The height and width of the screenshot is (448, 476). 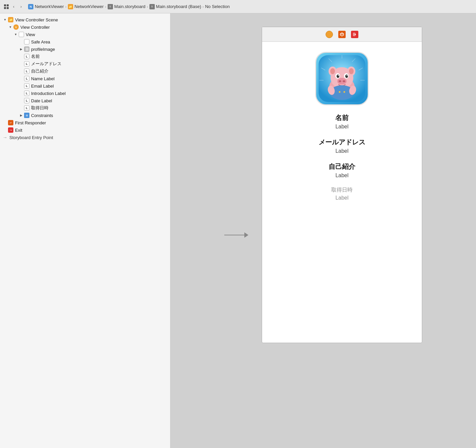 I want to click on tree-arrow-constraints, so click(x=21, y=115).